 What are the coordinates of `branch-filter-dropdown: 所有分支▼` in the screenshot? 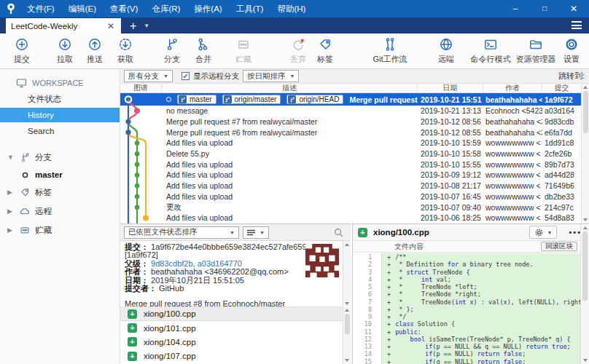 It's located at (149, 76).